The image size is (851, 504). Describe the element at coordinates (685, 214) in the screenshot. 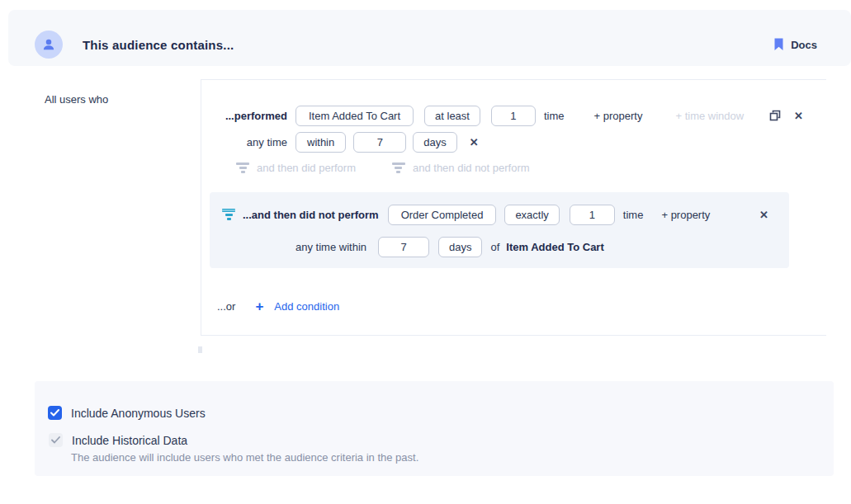

I see `sub-add-property-button: + property` at that location.